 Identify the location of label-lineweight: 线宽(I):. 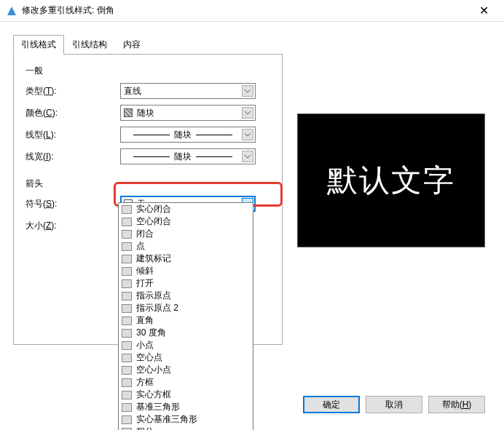
(73, 157).